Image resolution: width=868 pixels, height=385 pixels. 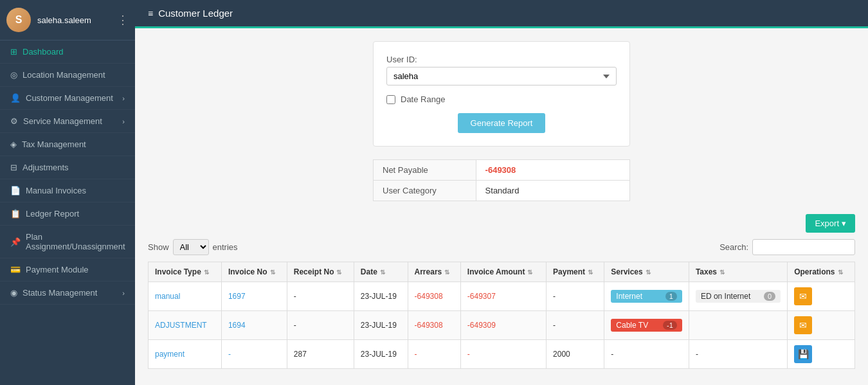 What do you see at coordinates (254, 297) in the screenshot?
I see `invoice-no-cell: 1697` at bounding box center [254, 297].